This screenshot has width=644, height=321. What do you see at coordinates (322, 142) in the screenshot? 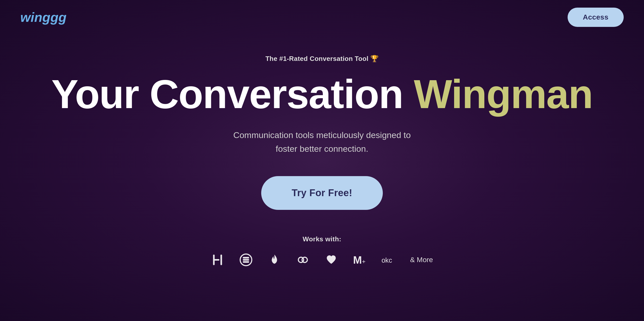
I see `hero-subtitle: Communication tools meticulously designe…` at bounding box center [322, 142].